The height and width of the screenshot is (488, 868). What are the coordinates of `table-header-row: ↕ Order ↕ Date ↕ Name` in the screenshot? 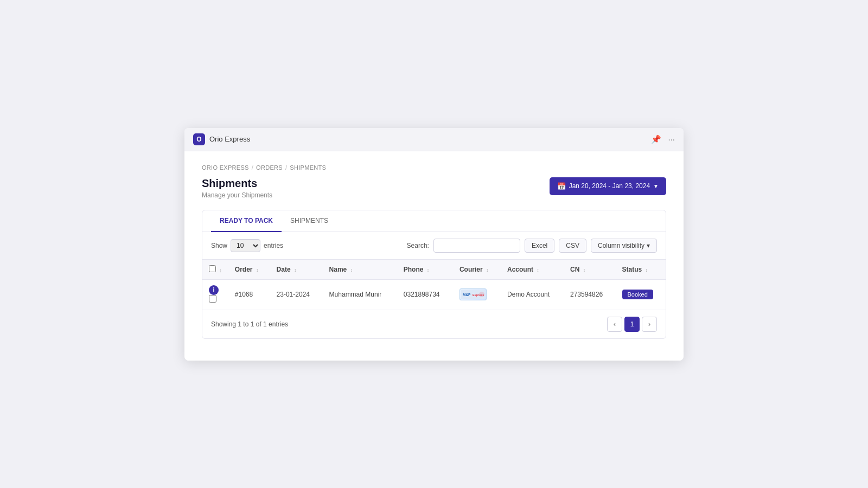 It's located at (434, 269).